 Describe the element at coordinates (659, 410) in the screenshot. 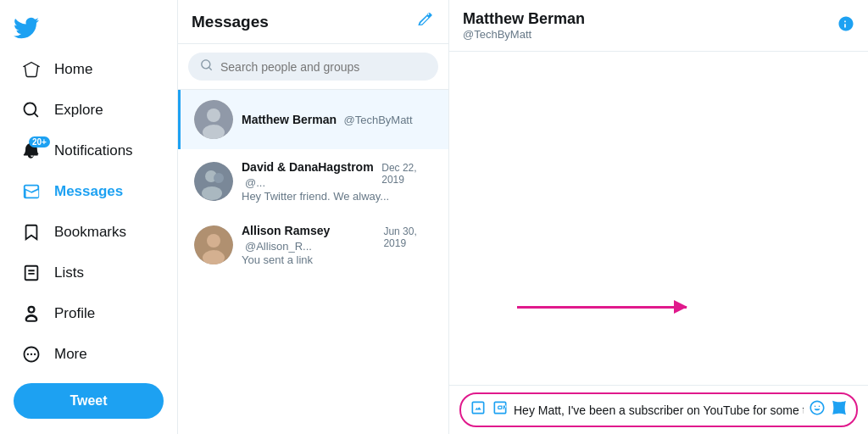

I see `message-compose-input` at that location.